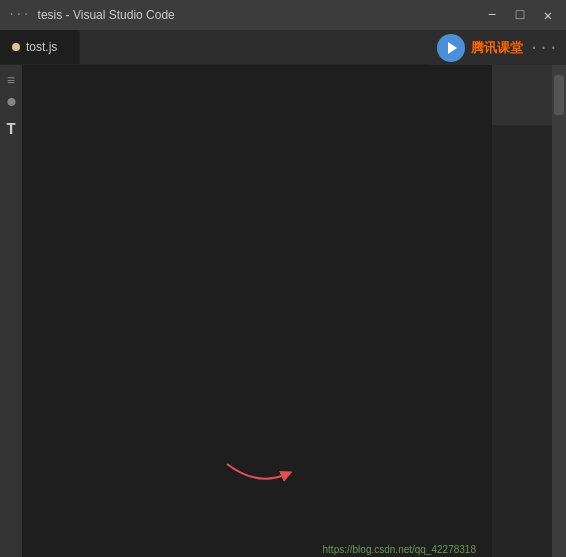 This screenshot has width=566, height=557. Describe the element at coordinates (522, 95) in the screenshot. I see `minimap-viewport` at that location.